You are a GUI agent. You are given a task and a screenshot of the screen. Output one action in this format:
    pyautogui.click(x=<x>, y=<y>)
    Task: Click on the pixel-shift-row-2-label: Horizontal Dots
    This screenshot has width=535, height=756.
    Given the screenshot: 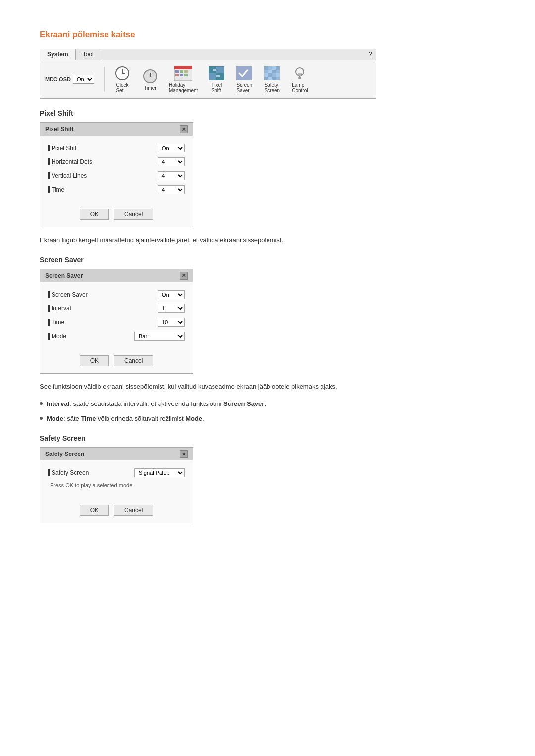 What is the action you would take?
    pyautogui.click(x=103, y=162)
    